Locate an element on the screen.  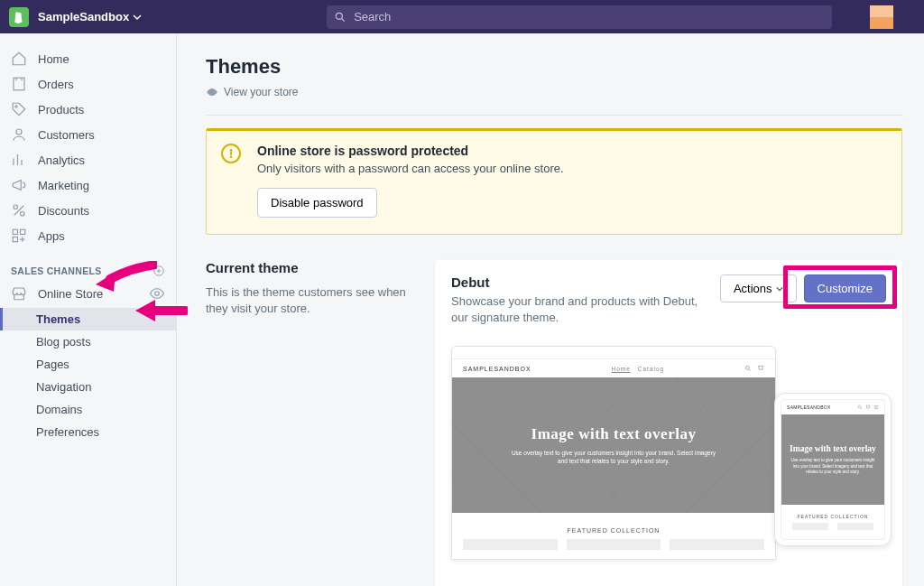
sidebar-sub-preferences: Preferences is located at coordinates (88, 432).